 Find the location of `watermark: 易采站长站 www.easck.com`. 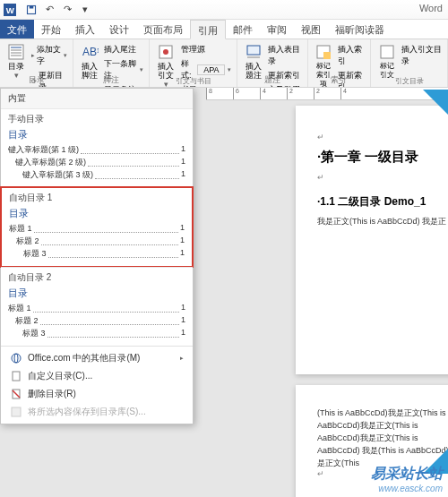

watermark: 易采站长站 www.easck.com is located at coordinates (407, 479).